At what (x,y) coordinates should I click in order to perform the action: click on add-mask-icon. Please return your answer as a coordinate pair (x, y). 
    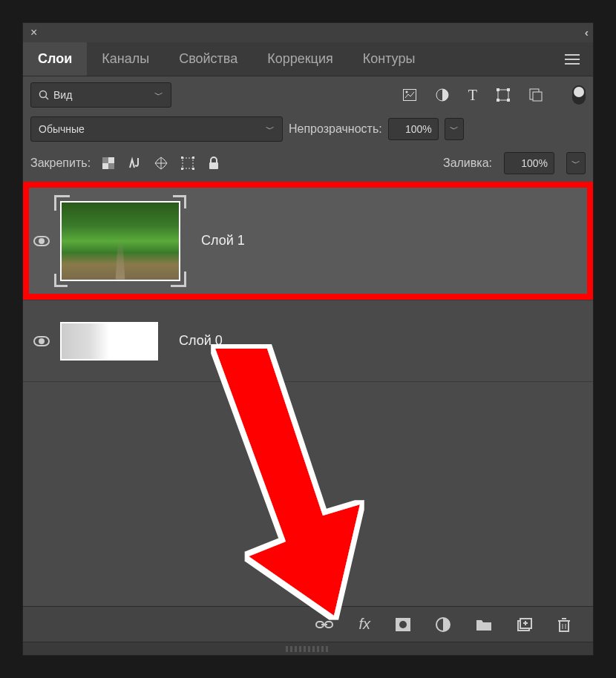
    Looking at the image, I should click on (403, 625).